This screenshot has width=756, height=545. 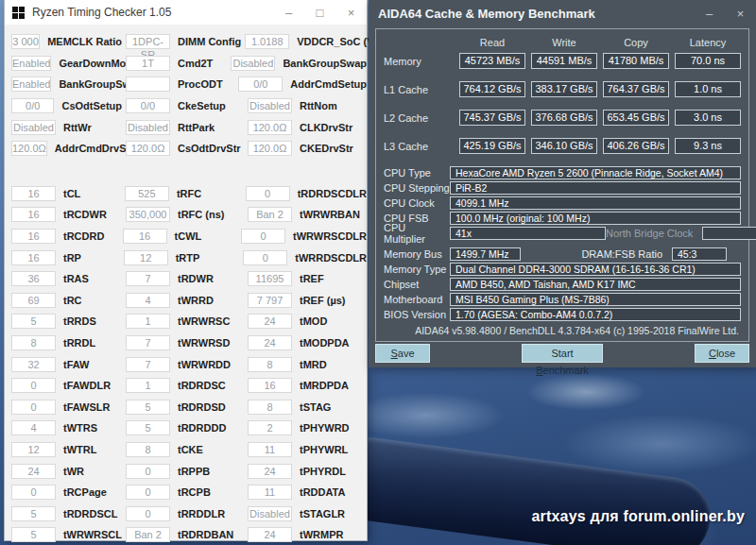 I want to click on timing-value-field: 69, so click(x=34, y=300).